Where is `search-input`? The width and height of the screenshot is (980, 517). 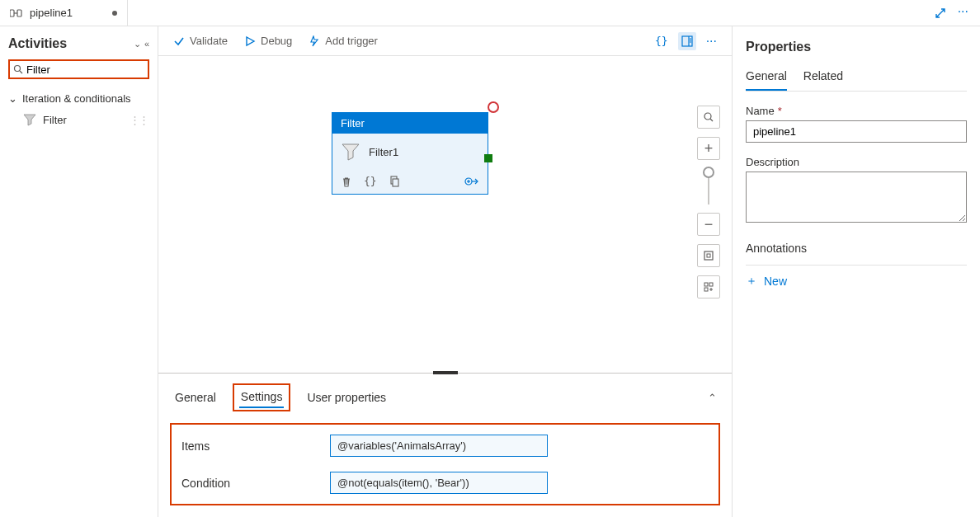 search-input is located at coordinates (86, 69).